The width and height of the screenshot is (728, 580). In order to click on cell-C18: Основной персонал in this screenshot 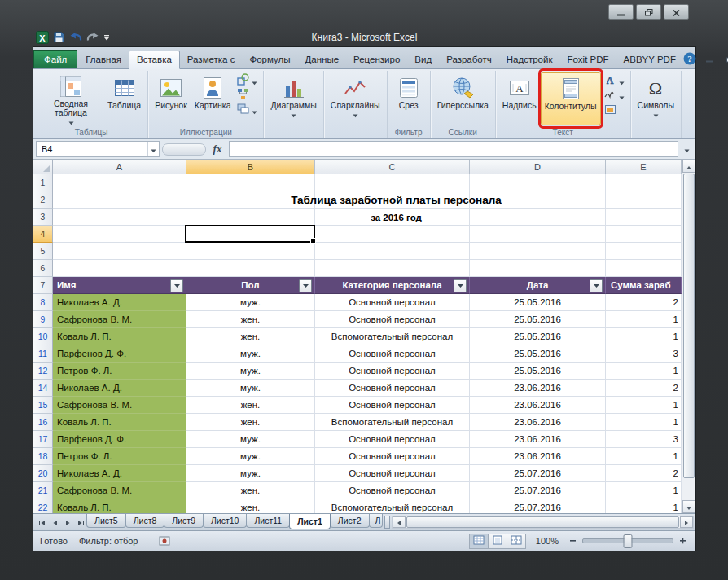, I will do `click(393, 456)`.